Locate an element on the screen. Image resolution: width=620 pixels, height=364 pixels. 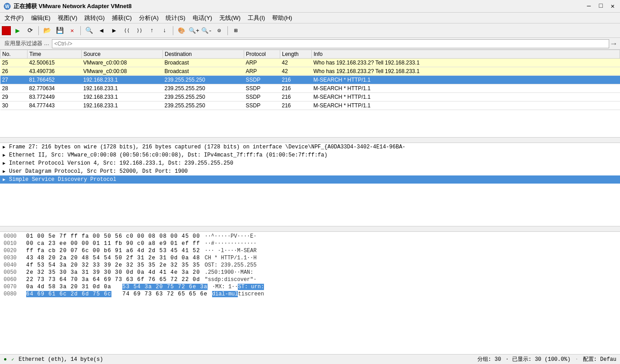
menu-help: 帮助(H) is located at coordinates (282, 18).